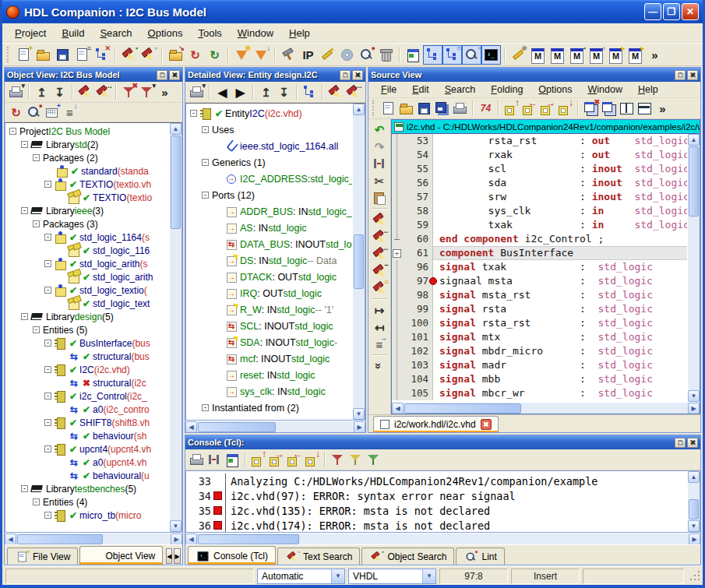 This screenshot has height=588, width=705. Describe the element at coordinates (270, 375) in the screenshot. I see `tree-item: →reset : IN std_logic` at that location.